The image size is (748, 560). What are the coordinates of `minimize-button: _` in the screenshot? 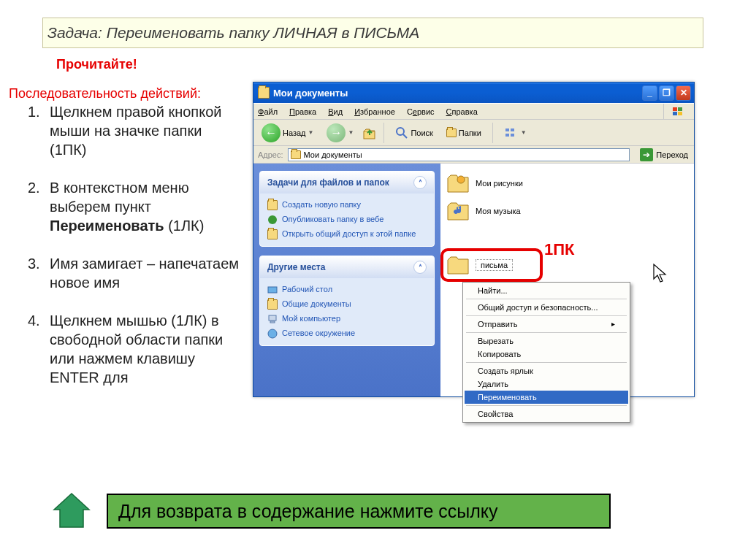 It's located at (650, 93).